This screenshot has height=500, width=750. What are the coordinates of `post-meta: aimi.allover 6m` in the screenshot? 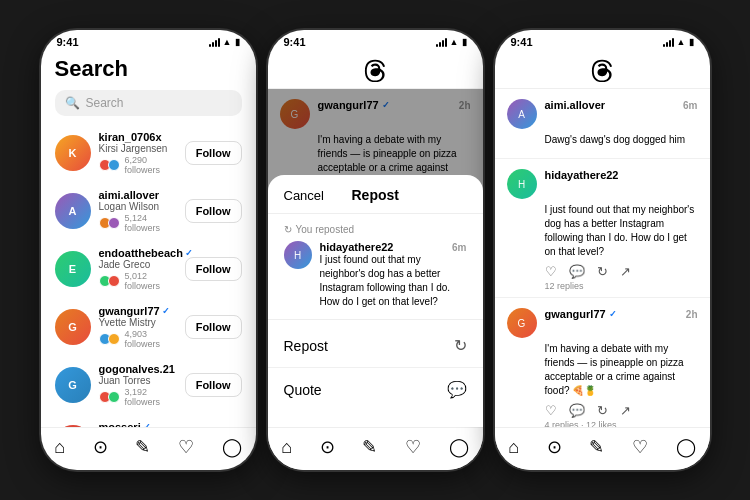 It's located at (622, 105).